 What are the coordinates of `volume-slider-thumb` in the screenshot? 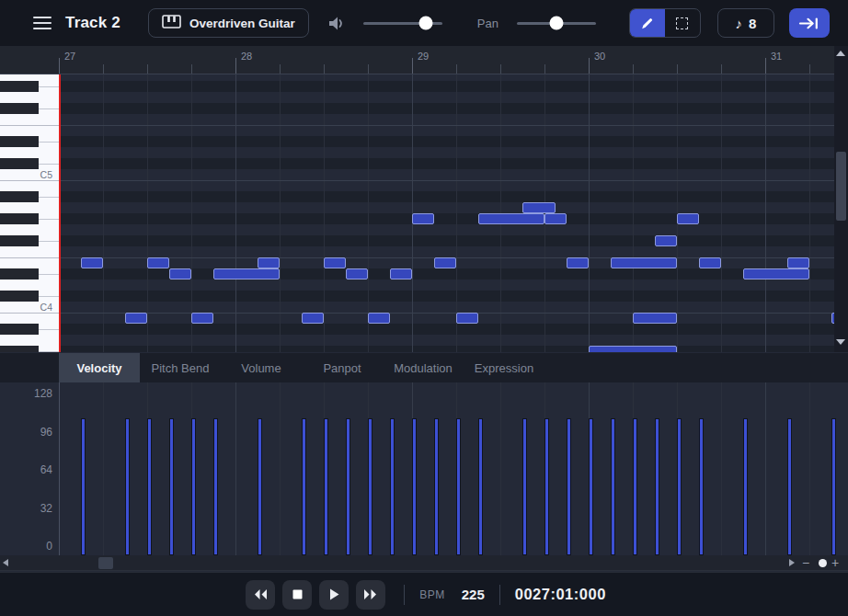 It's located at (425, 24).